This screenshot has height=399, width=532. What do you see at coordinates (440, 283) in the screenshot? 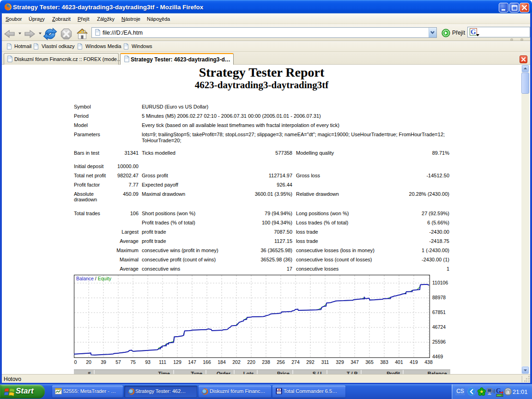
I see `svg-text: 110106` at bounding box center [440, 283].